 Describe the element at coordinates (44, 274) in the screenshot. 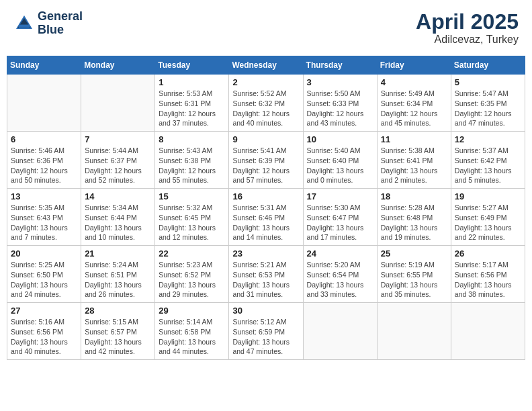

I see `calendar-cell: 20Sunrise: 5:25 AM Sunset: 6:50 PM Dayli…` at that location.